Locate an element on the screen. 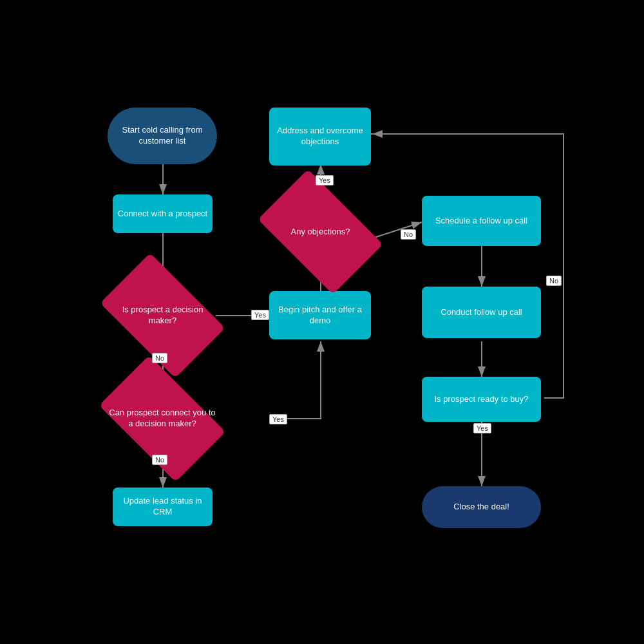 This screenshot has width=644, height=644. decision3-node: Any objections? is located at coordinates (321, 232).